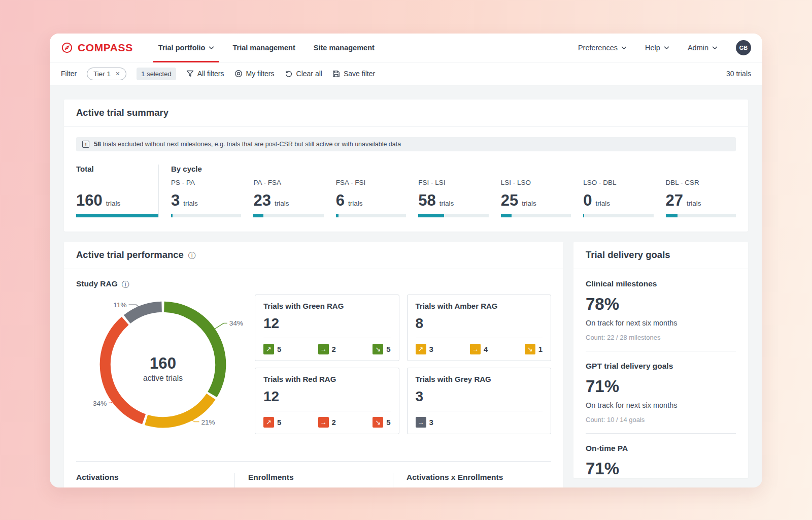 The height and width of the screenshot is (520, 812). What do you see at coordinates (97, 48) in the screenshot?
I see `brand: COMPASS` at bounding box center [97, 48].